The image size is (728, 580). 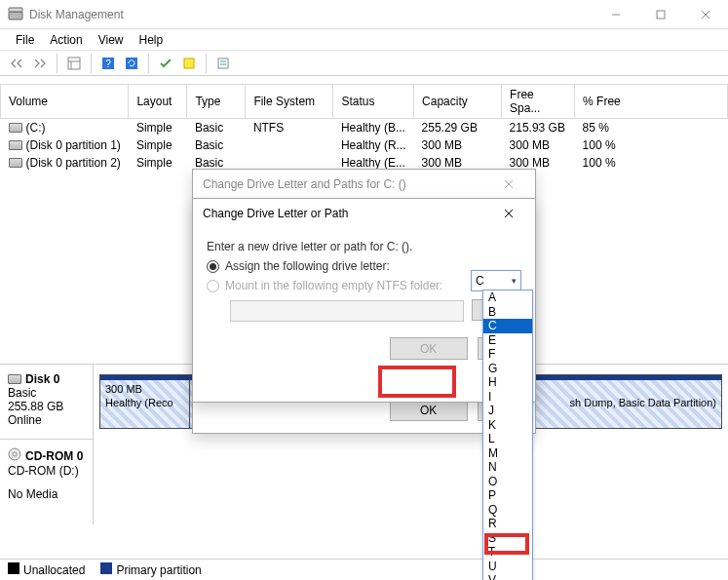 I want to click on disk0-status: Online, so click(x=47, y=420).